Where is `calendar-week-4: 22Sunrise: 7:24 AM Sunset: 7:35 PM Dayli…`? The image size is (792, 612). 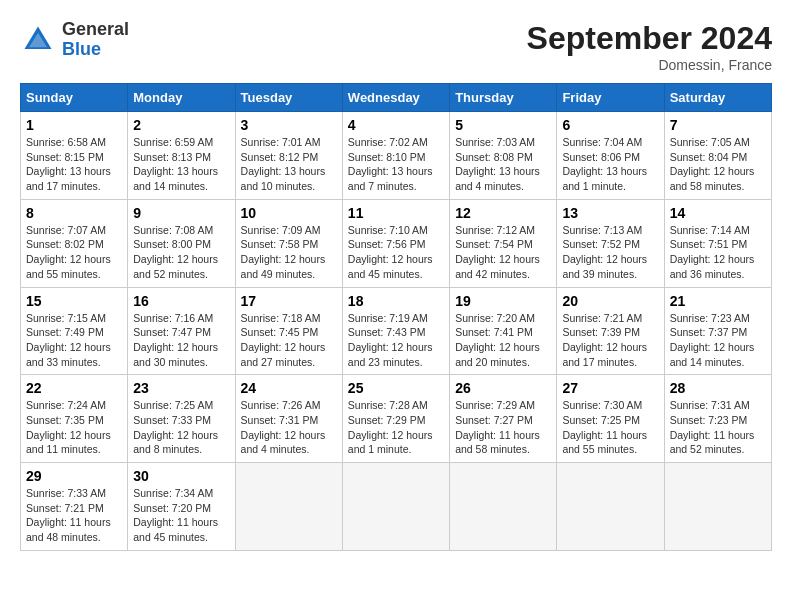
calendar-week-4: 22Sunrise: 7:24 AM Sunset: 7:35 PM Dayli… is located at coordinates (396, 419).